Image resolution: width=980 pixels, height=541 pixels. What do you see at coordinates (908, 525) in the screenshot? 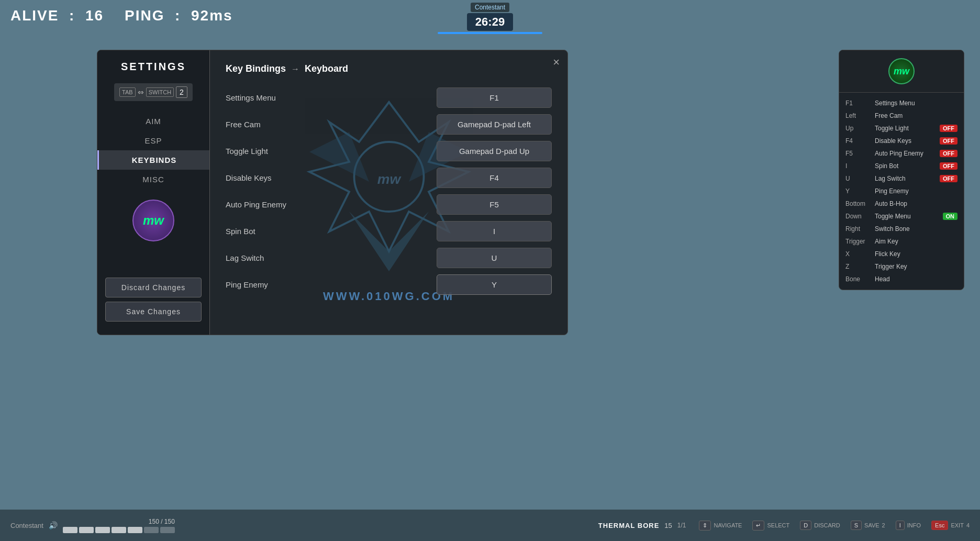
I see `nav-item-info: I INFO` at bounding box center [908, 525].